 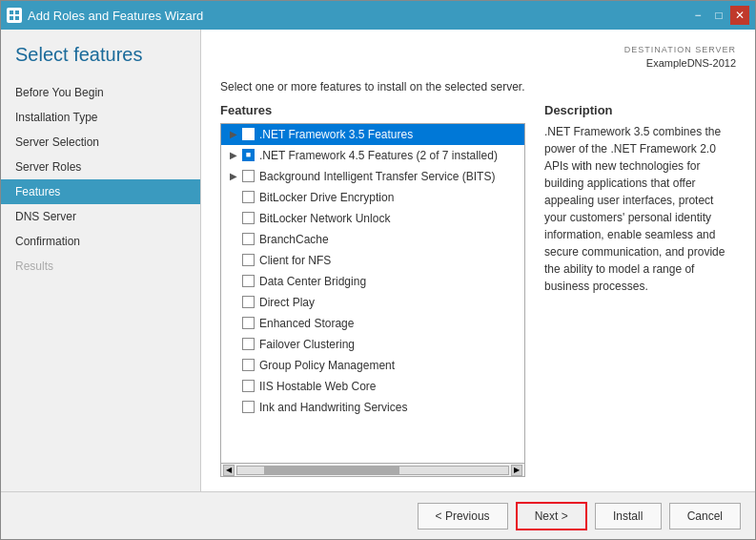 I want to click on expand-icon-net45: ▶, so click(x=234, y=156).